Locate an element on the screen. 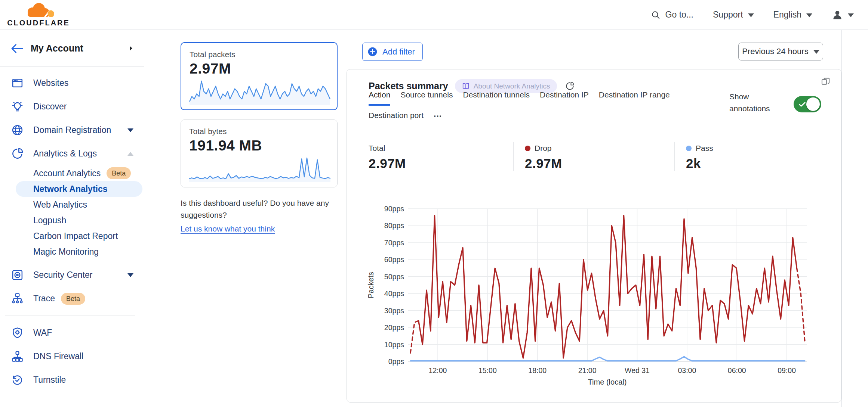  hierarchy-icon is located at coordinates (17, 356).